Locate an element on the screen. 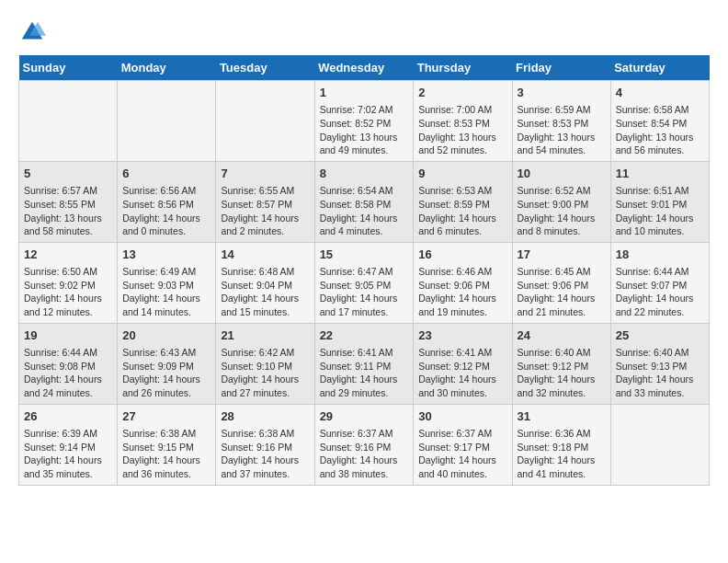 The height and width of the screenshot is (563, 728). day-cell: 14Sunrise: 6:48 AM Sunset: 9:04 PM Dayli… is located at coordinates (265, 282).